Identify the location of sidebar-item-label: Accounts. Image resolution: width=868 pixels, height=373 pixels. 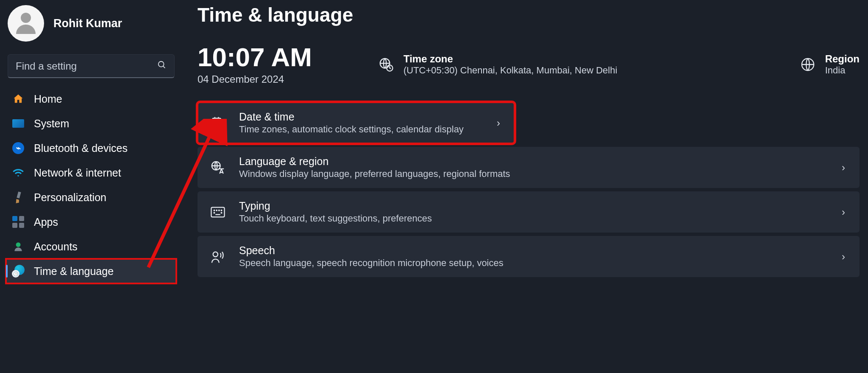
(56, 247).